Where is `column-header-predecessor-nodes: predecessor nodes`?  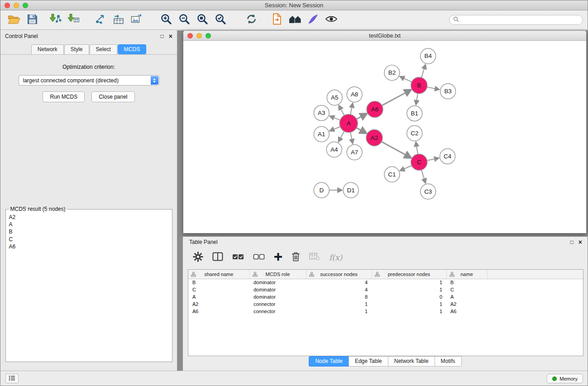 column-header-predecessor-nodes: predecessor nodes is located at coordinates (409, 274).